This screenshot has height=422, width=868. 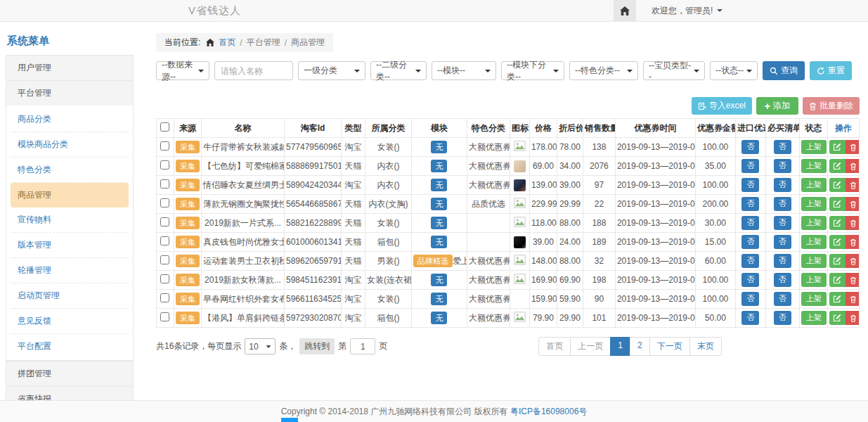 What do you see at coordinates (254, 70) in the screenshot?
I see `filter-input-name` at bounding box center [254, 70].